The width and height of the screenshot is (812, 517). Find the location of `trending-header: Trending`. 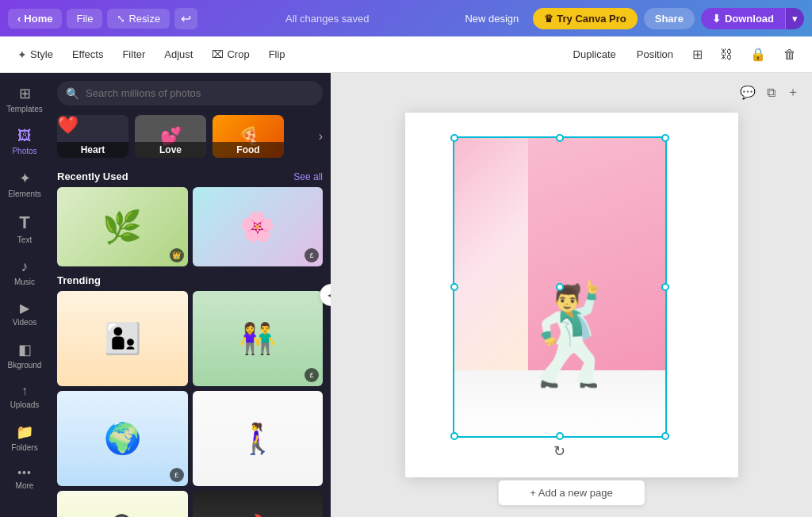

trending-header: Trending is located at coordinates (190, 281).